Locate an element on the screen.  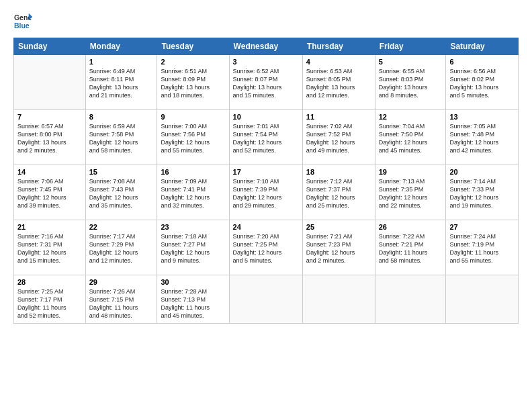
calendar-week-1: 1Sunrise: 6:49 AM Sunset: 8:11 PM Daylig… is located at coordinates (266, 83).